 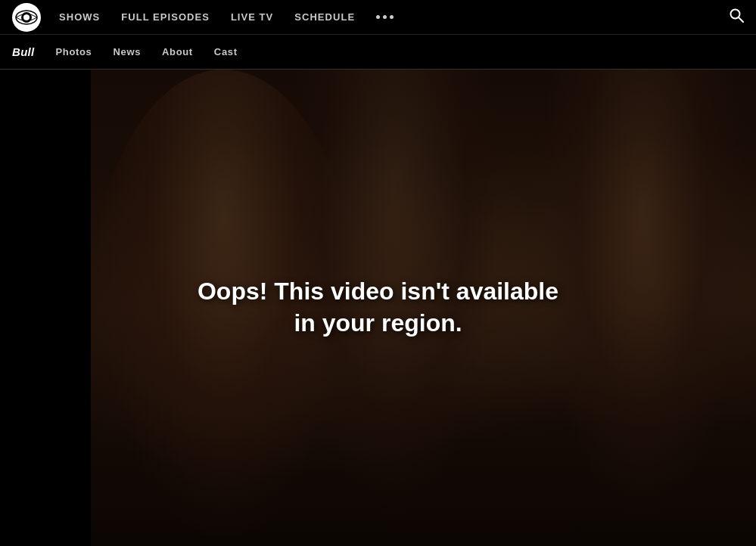 What do you see at coordinates (74, 51) in the screenshot?
I see `subnav-photos: Photos` at bounding box center [74, 51].